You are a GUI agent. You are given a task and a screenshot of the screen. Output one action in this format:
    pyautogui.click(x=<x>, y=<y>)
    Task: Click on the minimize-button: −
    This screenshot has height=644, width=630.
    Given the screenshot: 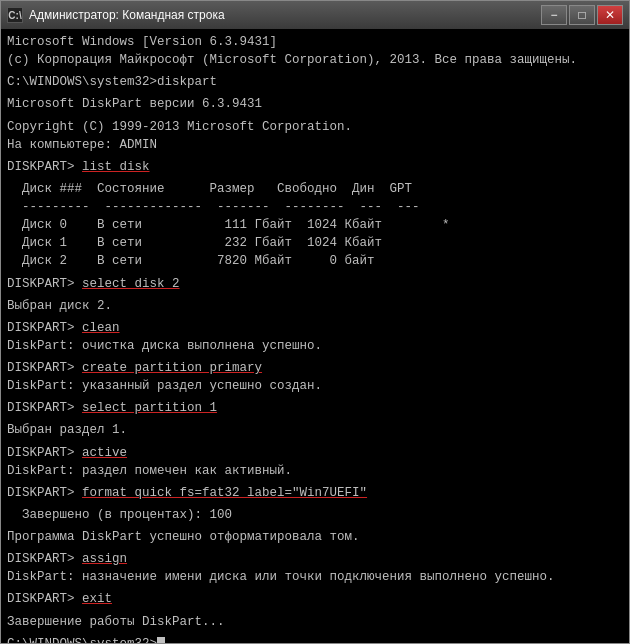 What is the action you would take?
    pyautogui.click(x=554, y=15)
    